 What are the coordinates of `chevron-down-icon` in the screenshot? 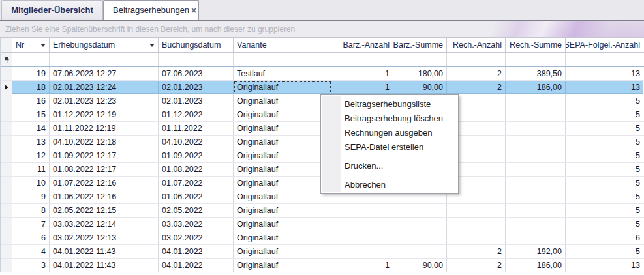 It's located at (43, 46).